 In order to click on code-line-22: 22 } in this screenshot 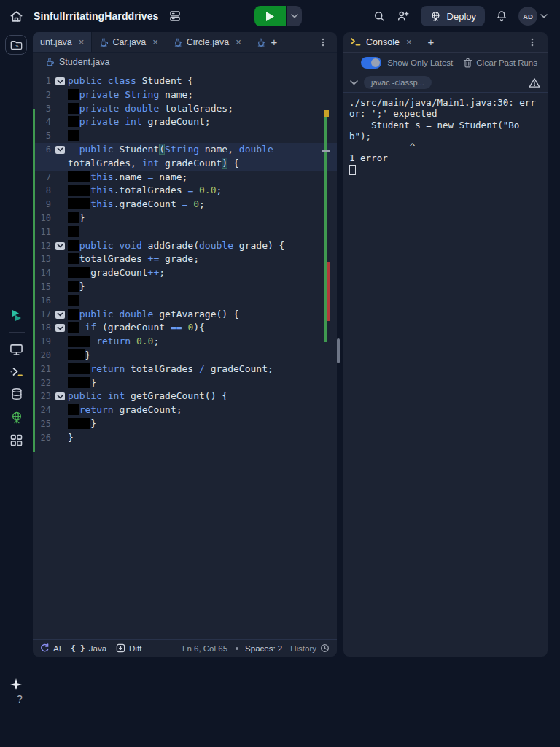, I will do `click(185, 384)`.